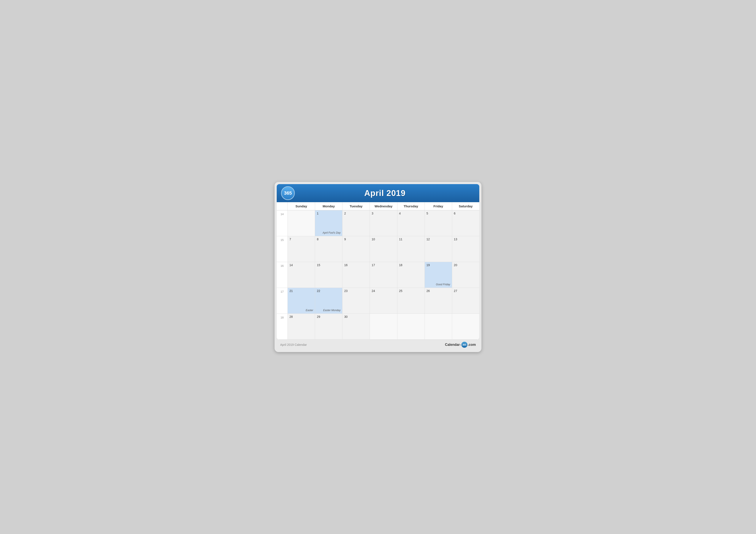  I want to click on week-num-0: 14, so click(282, 223).